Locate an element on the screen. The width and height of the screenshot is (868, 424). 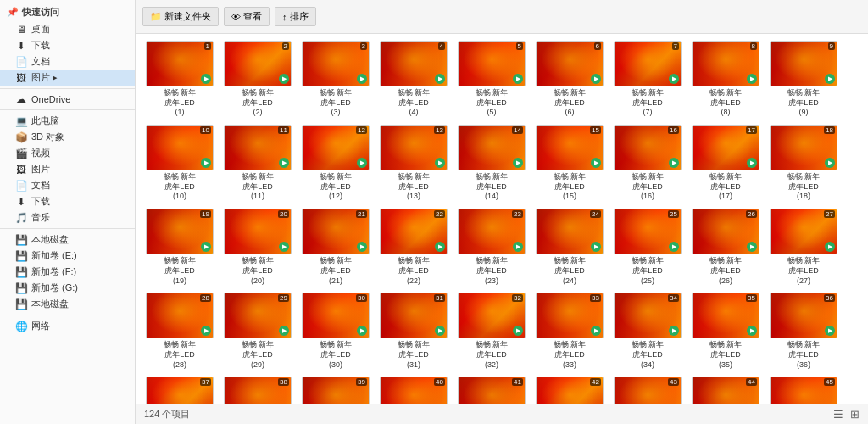
num-badge: 20 is located at coordinates (283, 214).